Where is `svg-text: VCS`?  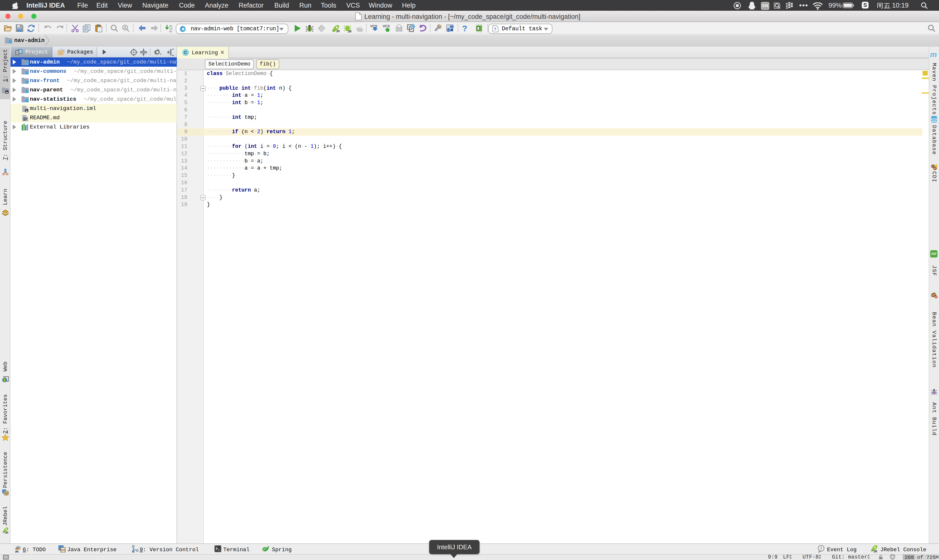 svg-text: VCS is located at coordinates (386, 26).